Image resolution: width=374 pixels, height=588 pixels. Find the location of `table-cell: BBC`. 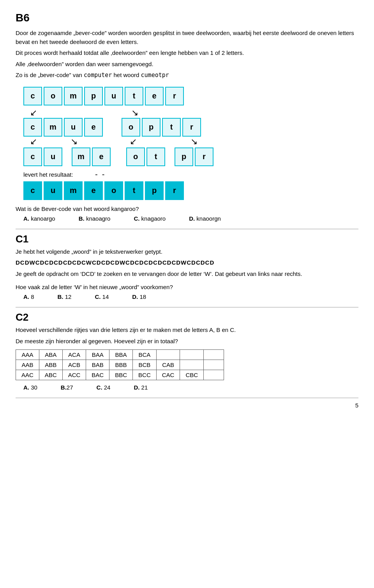

table-cell: BBC is located at coordinates (121, 375).